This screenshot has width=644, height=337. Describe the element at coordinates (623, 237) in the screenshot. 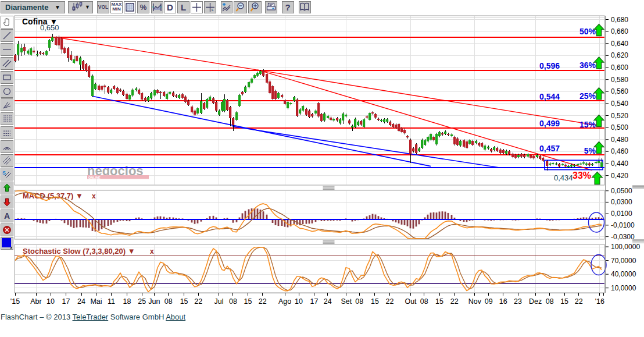

I see `svg-text: -0,0300` at that location.